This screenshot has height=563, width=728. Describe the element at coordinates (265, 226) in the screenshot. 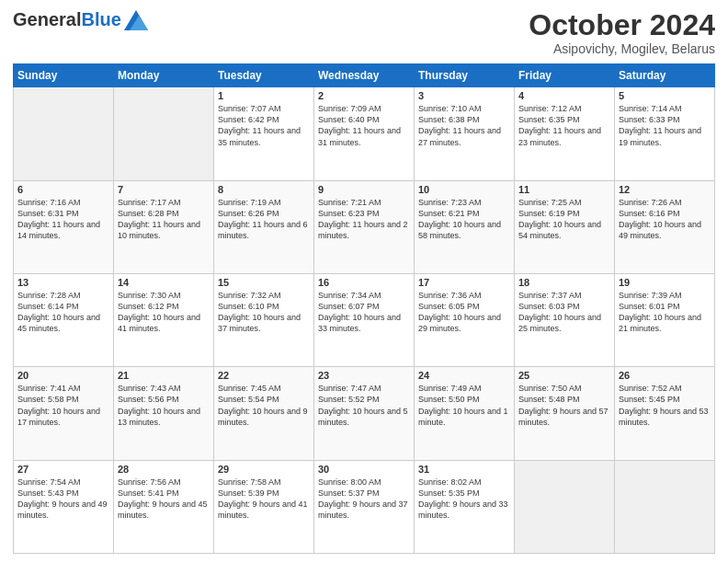

I see `calendar-cell: 8Sunrise: 7:19 AMSunset: 6:26 PMDaylight…` at that location.